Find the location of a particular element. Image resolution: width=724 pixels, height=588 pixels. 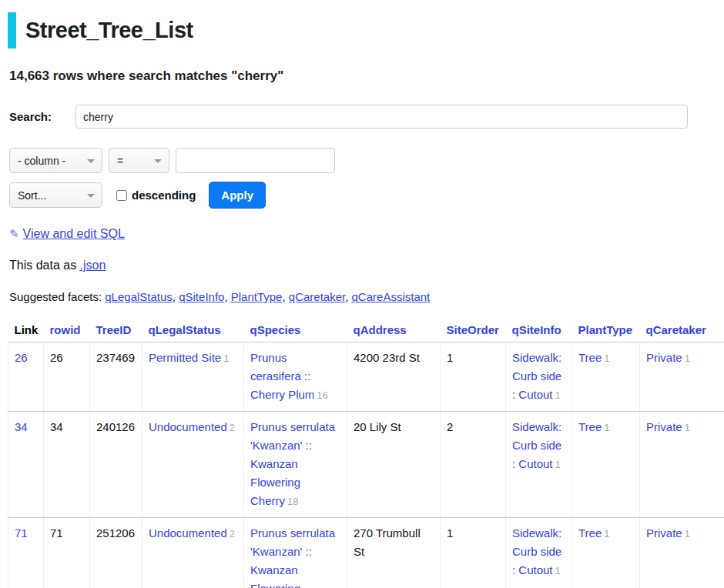

row-count-summary: 14,663 rows where search matches "cherry… is located at coordinates (367, 76).